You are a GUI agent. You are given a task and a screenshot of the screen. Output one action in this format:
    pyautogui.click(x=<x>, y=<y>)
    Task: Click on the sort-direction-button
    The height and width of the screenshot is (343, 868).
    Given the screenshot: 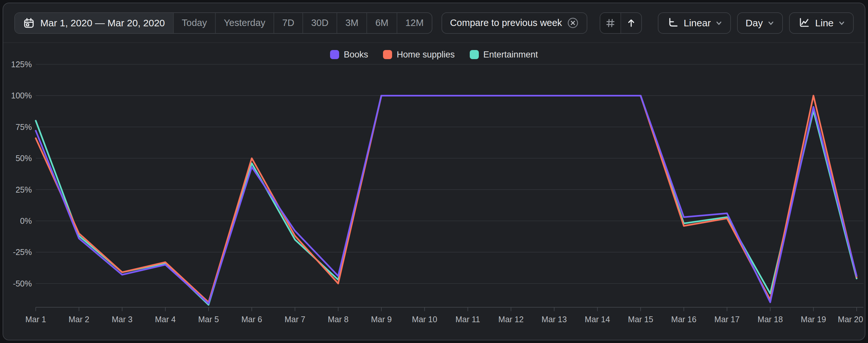 What is the action you would take?
    pyautogui.click(x=631, y=23)
    